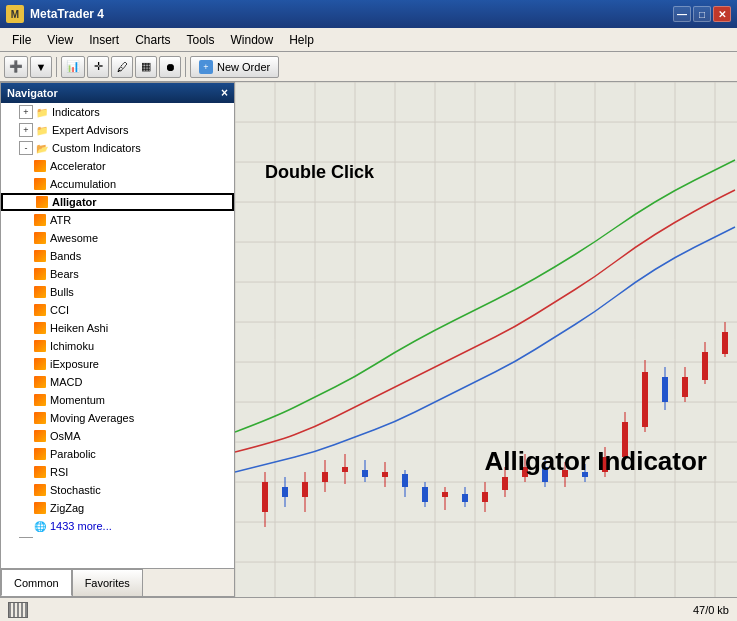  What do you see at coordinates (40, 454) in the screenshot?
I see `indicator-icon-parabolic` at bounding box center [40, 454].